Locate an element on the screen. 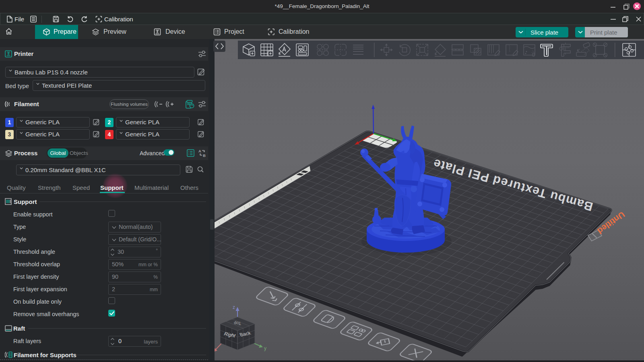 Image resolution: width=644 pixels, height=362 pixels. svg-text: Top is located at coordinates (237, 323).